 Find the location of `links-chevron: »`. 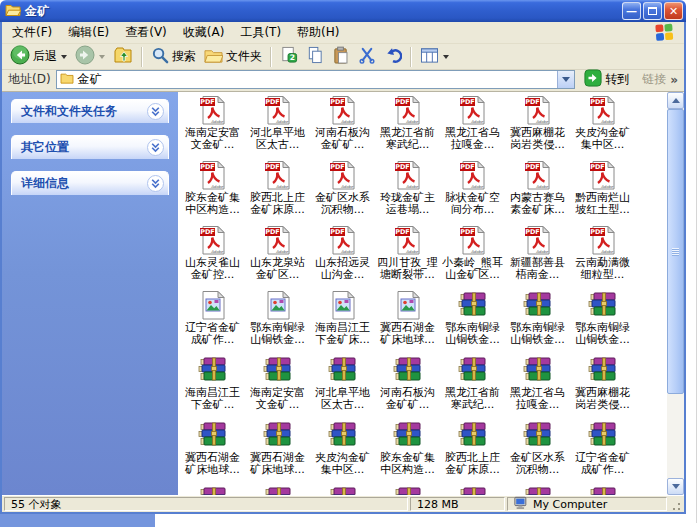

links-chevron: » is located at coordinates (674, 80).